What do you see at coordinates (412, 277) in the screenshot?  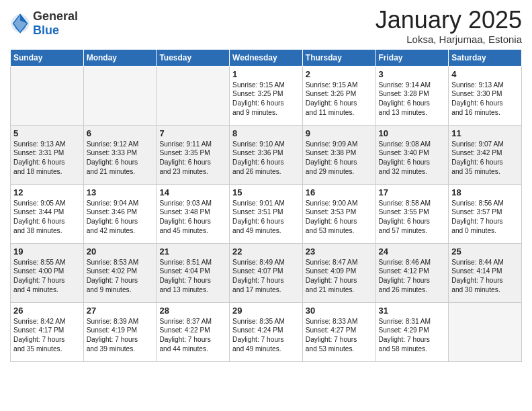 I see `cell-content: Sunrise: 8:46 AMSunset: 4:12 PMDaylight:…` at bounding box center [412, 277].